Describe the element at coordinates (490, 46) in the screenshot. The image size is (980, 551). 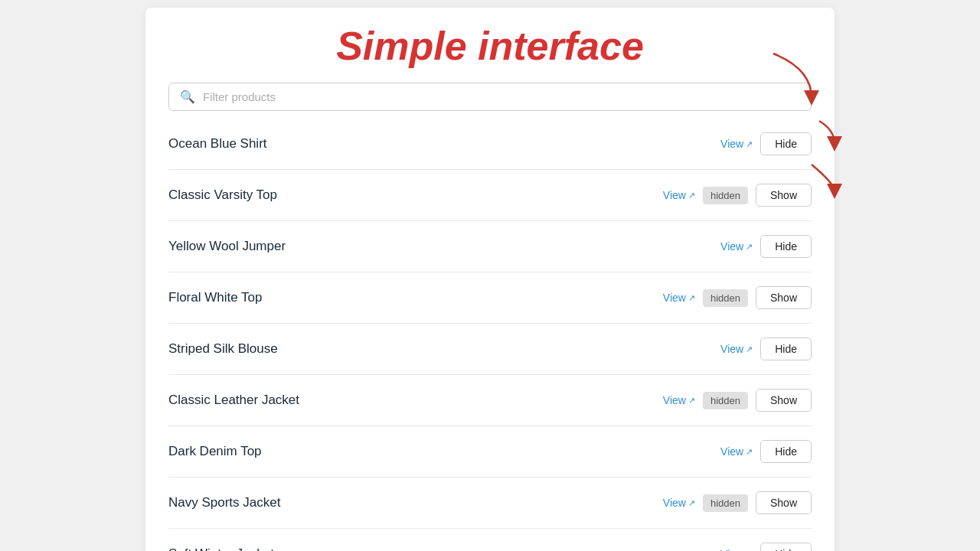
I see `page-title: Simple interface` at that location.